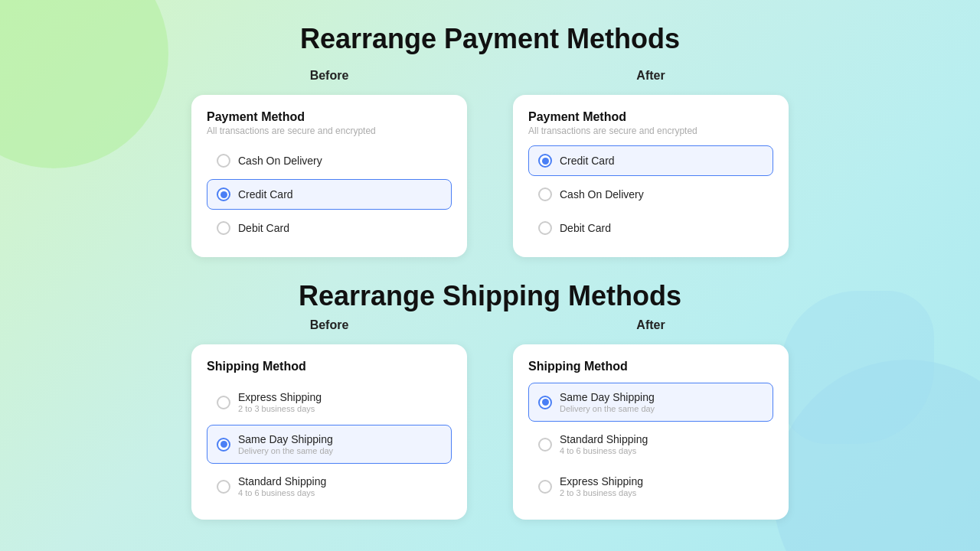 The width and height of the screenshot is (980, 551). I want to click on payment-after-card-subtitle: All transactions are secure and encrypte…, so click(651, 131).